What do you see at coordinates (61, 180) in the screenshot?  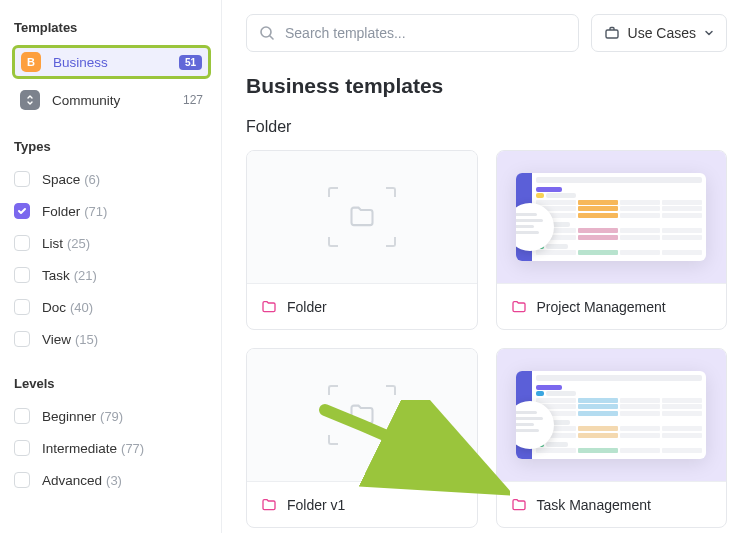 I see `filter-label: Space` at bounding box center [61, 180].